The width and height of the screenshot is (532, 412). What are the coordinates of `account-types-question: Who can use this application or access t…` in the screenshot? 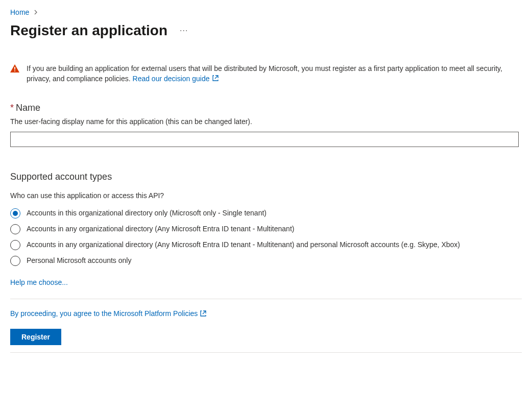 It's located at (266, 196).